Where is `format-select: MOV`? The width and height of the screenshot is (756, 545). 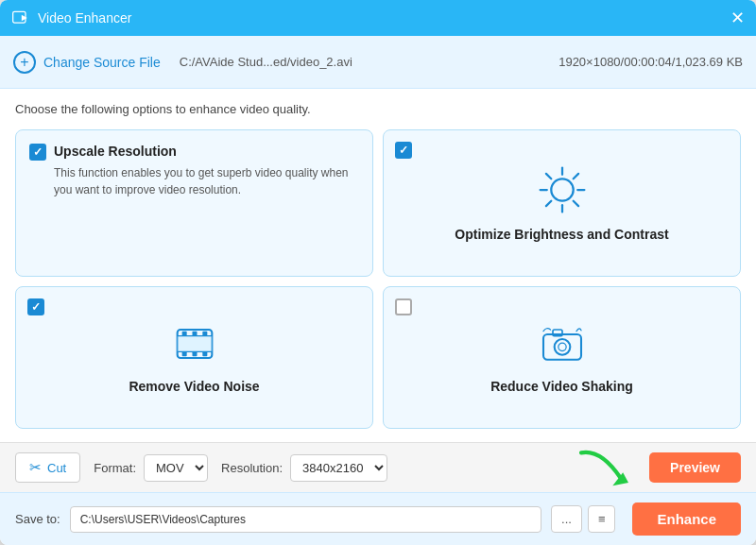 format-select: MOV is located at coordinates (176, 468).